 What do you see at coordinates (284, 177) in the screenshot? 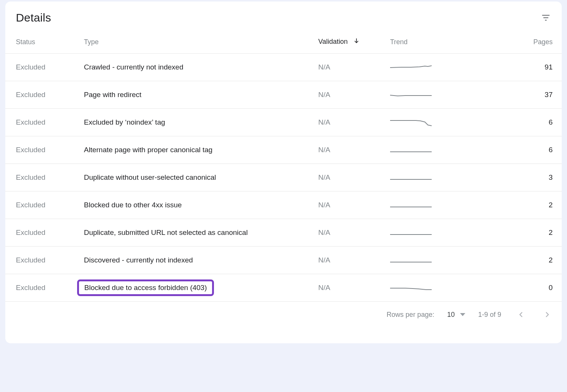
I see `table-row: ExcludedDuplicate without user-selected …` at bounding box center [284, 177].